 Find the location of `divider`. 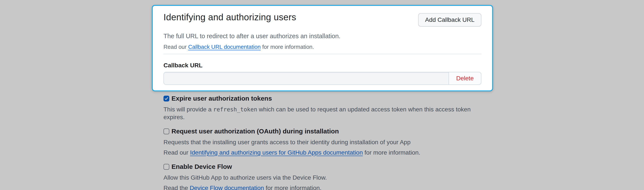

divider is located at coordinates (322, 54).